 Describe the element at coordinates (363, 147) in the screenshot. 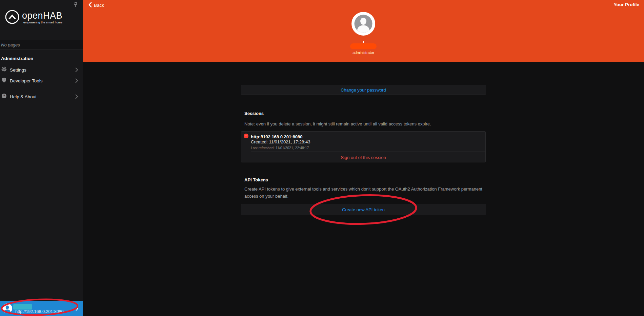

I see `session-card: http://192.168.0.201:8080 Created: 11/01…` at that location.